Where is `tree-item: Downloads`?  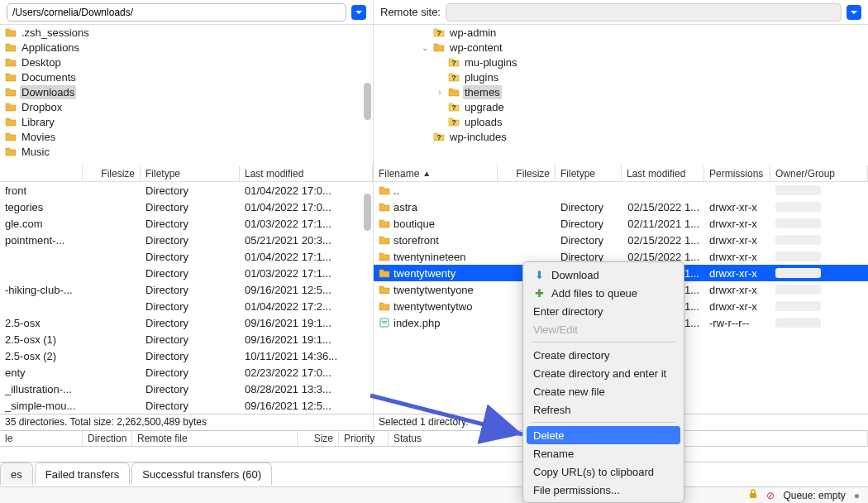 tree-item: Downloads is located at coordinates (187, 92).